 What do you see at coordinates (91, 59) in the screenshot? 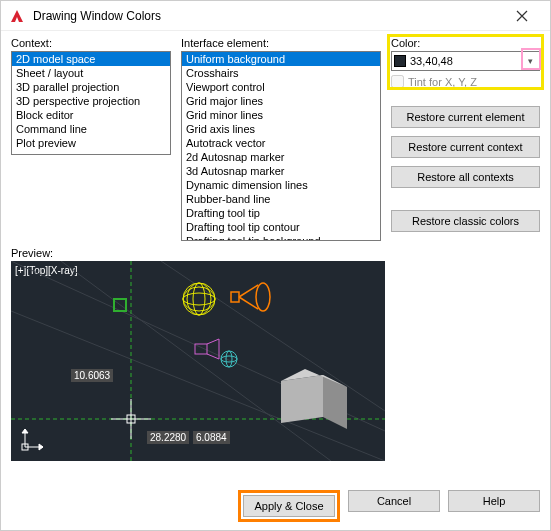
I see `list-item: 2D model space` at bounding box center [91, 59].